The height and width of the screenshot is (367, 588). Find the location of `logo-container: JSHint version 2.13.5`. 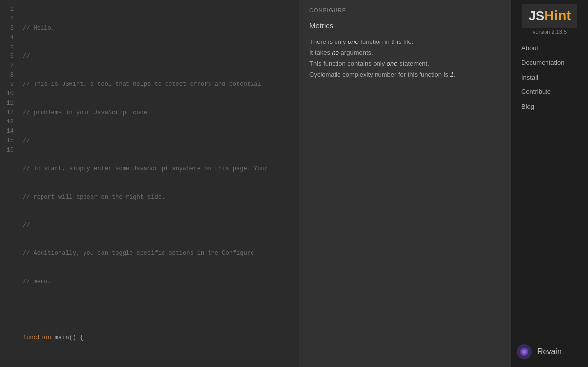

logo-container: JSHint version 2.13.5 is located at coordinates (549, 20).